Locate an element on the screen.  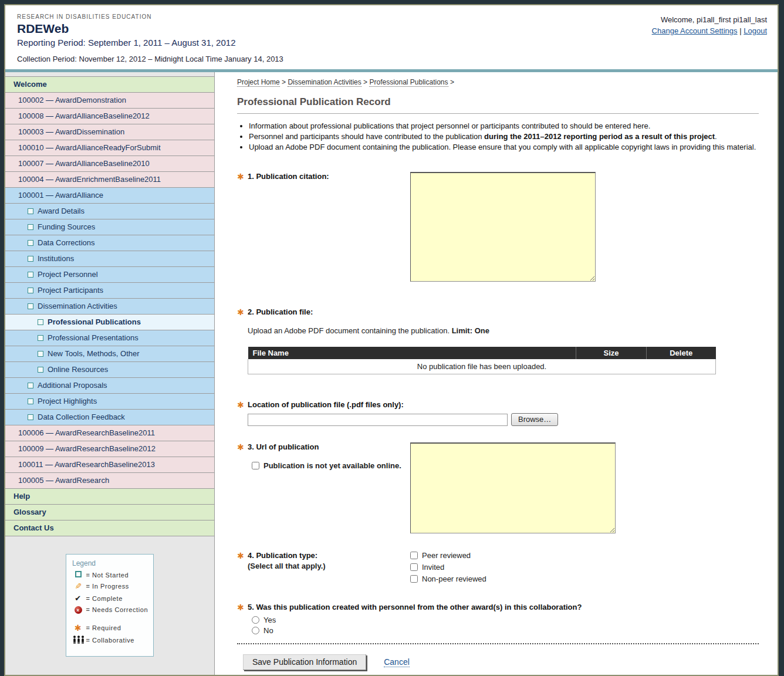
breadcrumb-link-project-home: Project Home is located at coordinates (258, 82).